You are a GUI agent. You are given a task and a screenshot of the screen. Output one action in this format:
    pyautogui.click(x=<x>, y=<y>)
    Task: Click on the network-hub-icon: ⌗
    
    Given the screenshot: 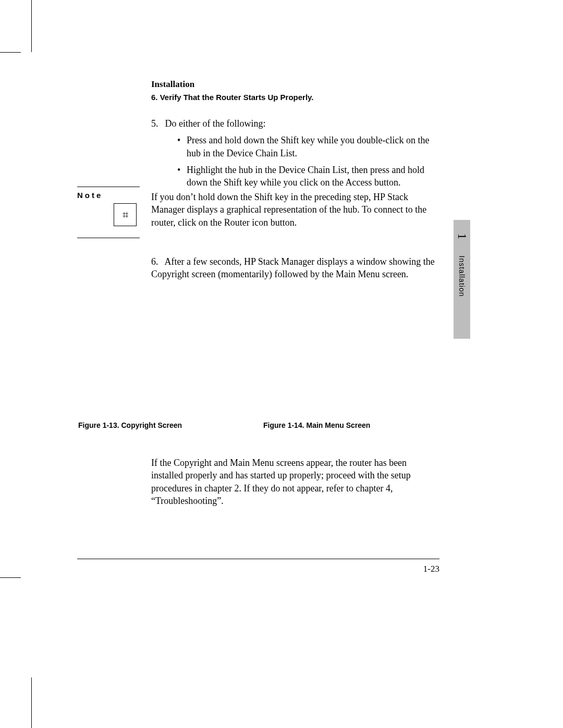 What is the action you would take?
    pyautogui.click(x=125, y=215)
    